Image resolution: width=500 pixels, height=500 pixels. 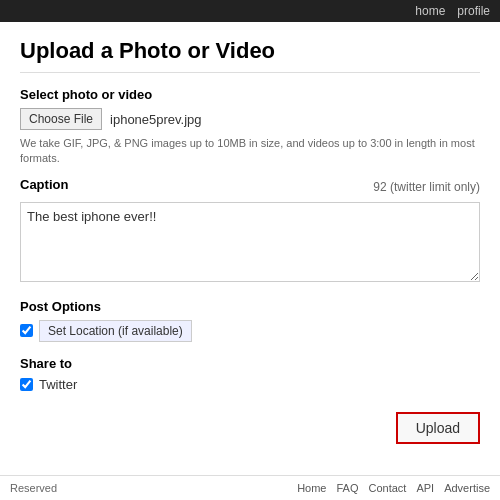 What do you see at coordinates (430, 11) in the screenshot?
I see `nav-home-link: home` at bounding box center [430, 11].